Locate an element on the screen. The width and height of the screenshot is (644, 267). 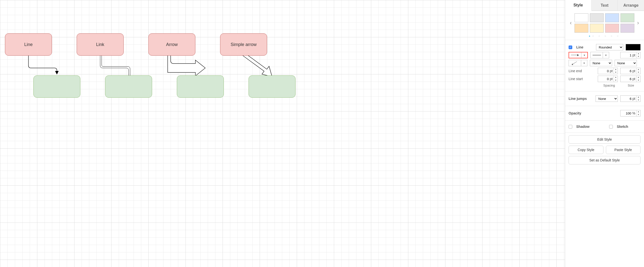
line-start-label: Line start is located at coordinates (576, 79).